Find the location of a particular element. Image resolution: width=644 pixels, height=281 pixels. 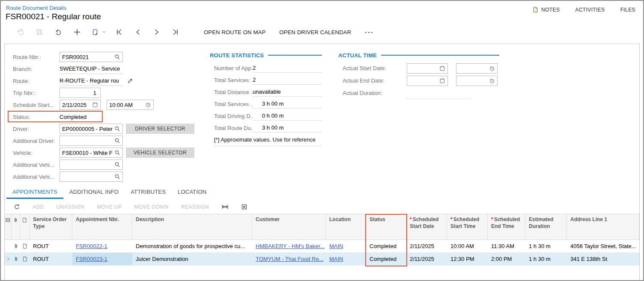

column-header-customer: Customer is located at coordinates (289, 227).